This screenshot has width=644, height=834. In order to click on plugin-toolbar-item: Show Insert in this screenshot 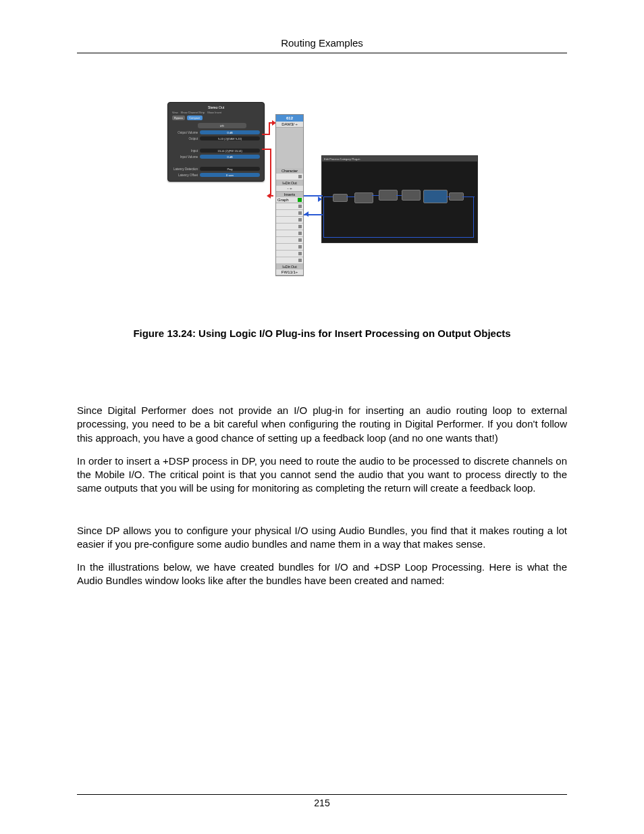, I will do `click(215, 112)`.